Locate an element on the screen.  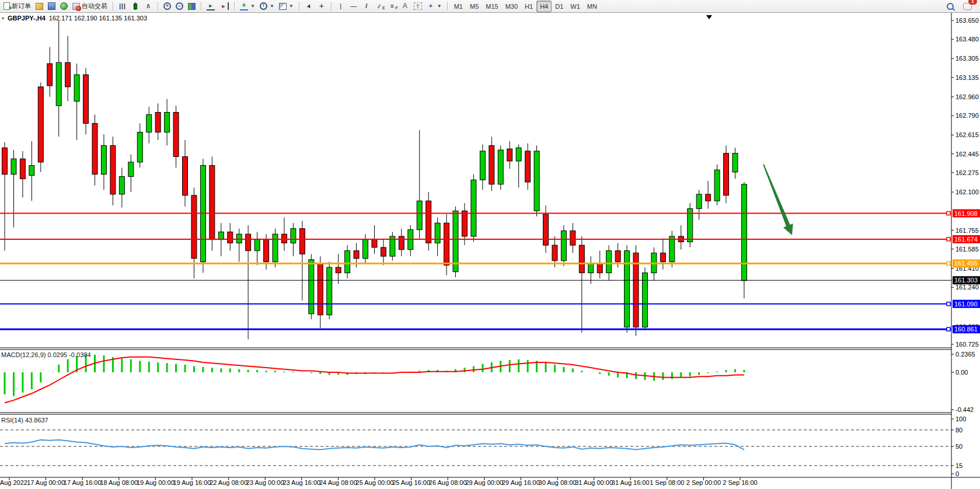
vertical-line-button is located at coordinates (341, 6).